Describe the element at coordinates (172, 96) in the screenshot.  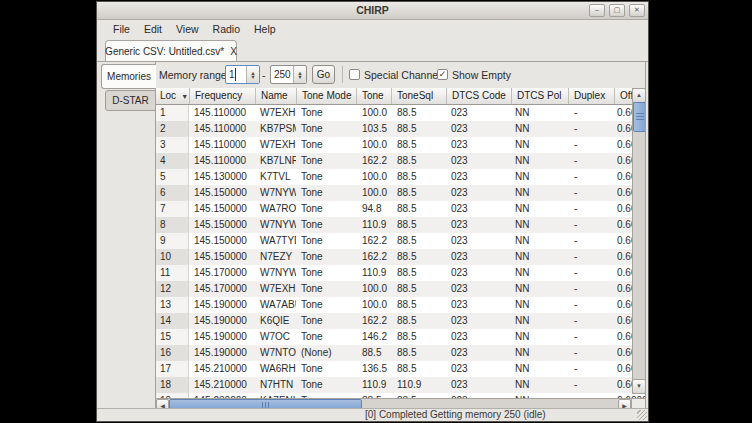
I see `column-header-loc: Loc▼` at that location.